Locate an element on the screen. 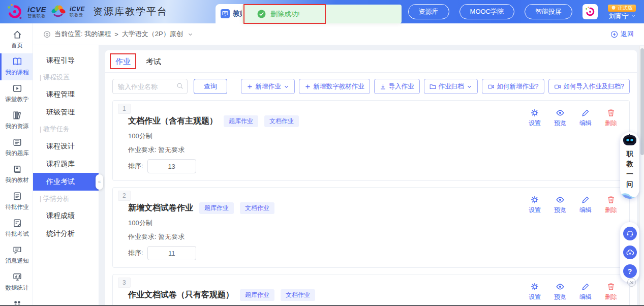  sidebar-item-data-statistics: 数据统计 is located at coordinates (16, 283).